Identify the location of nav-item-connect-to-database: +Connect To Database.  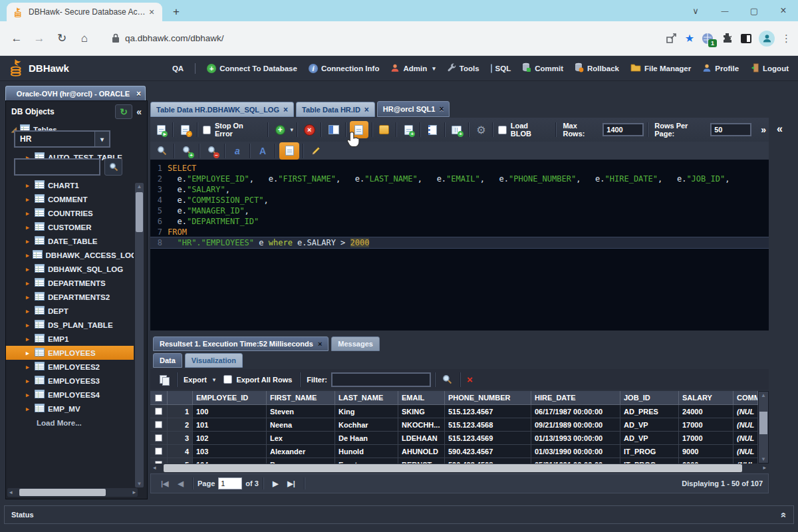
(252, 68).